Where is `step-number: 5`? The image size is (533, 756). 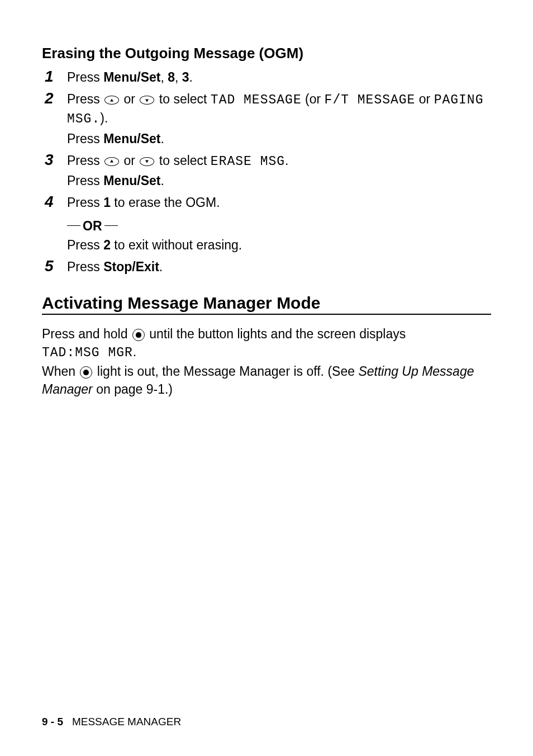 step-number: 5 is located at coordinates (53, 266).